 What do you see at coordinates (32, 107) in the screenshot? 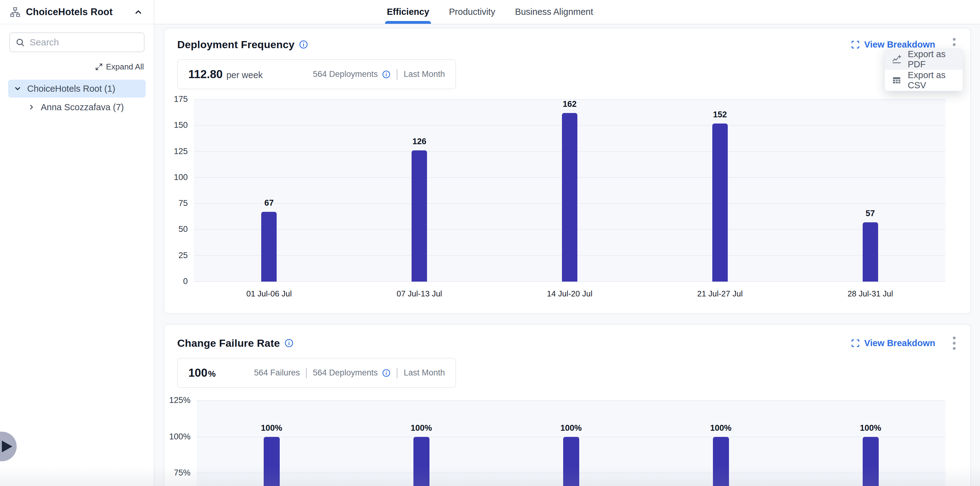
I see `chevron-right-icon` at bounding box center [32, 107].